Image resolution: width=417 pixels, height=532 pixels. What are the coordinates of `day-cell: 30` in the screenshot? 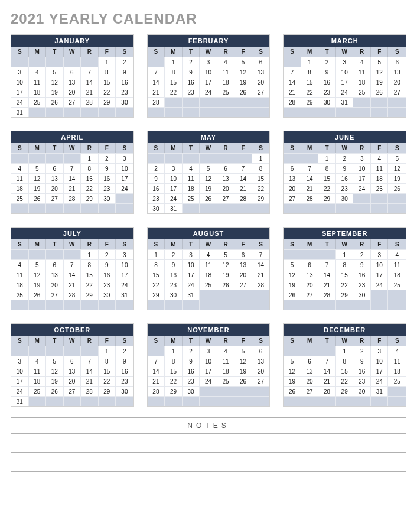 It's located at (107, 294).